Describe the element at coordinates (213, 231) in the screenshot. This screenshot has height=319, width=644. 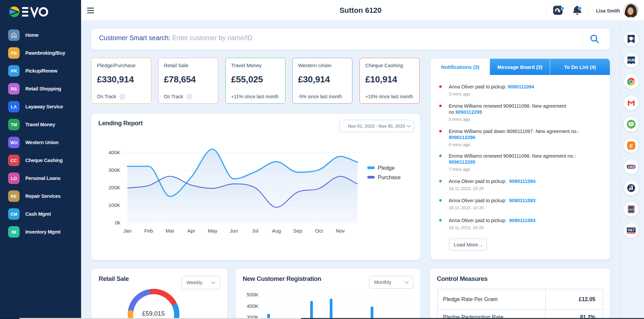
I see `svg-text: May` at that location.